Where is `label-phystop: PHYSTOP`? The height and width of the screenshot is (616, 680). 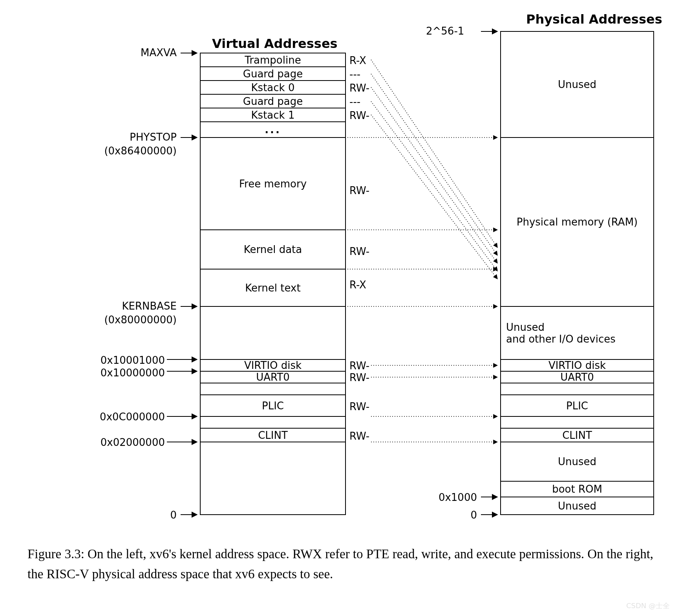 label-phystop: PHYSTOP is located at coordinates (137, 138).